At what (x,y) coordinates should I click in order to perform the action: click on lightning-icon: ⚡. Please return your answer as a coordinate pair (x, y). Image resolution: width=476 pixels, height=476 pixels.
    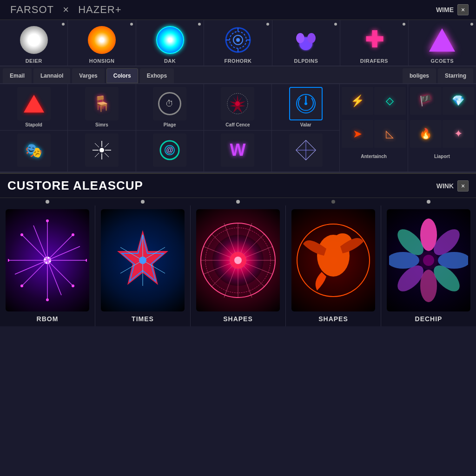
    Looking at the image, I should click on (357, 101).